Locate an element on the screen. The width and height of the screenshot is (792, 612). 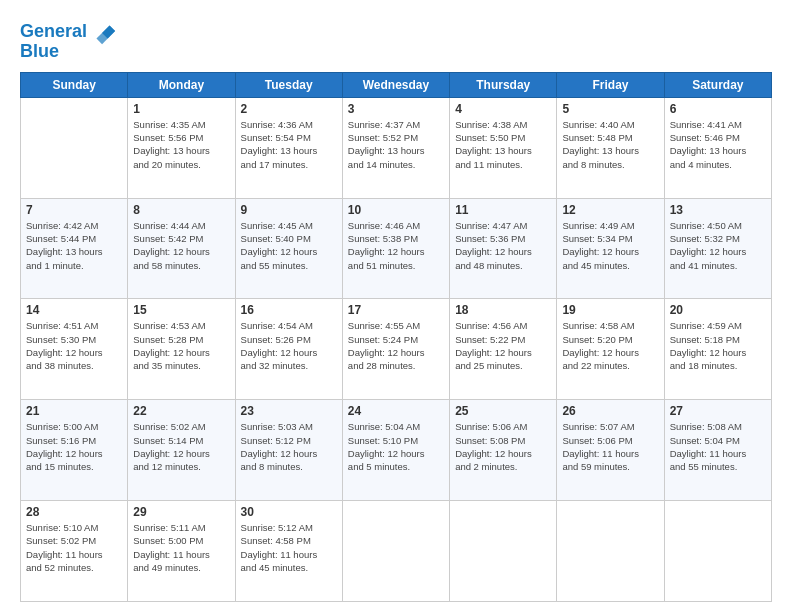
calendar-cell: 24Sunrise: 5:04 AM Sunset: 5:10 PM Dayli… is located at coordinates (396, 450).